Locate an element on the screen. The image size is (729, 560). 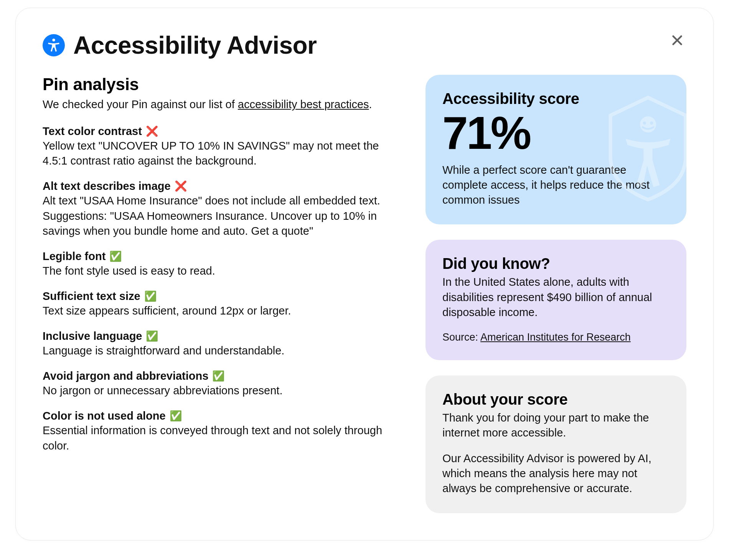
analysis-intro: We checked your Pin against our list of … is located at coordinates (223, 104).